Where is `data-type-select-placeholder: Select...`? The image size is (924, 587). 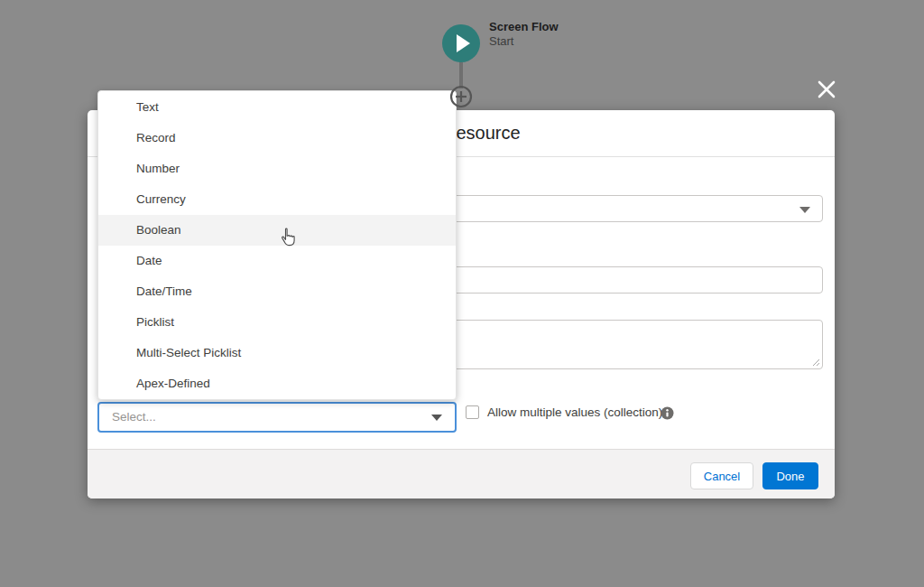
data-type-select-placeholder: Select... is located at coordinates (134, 417).